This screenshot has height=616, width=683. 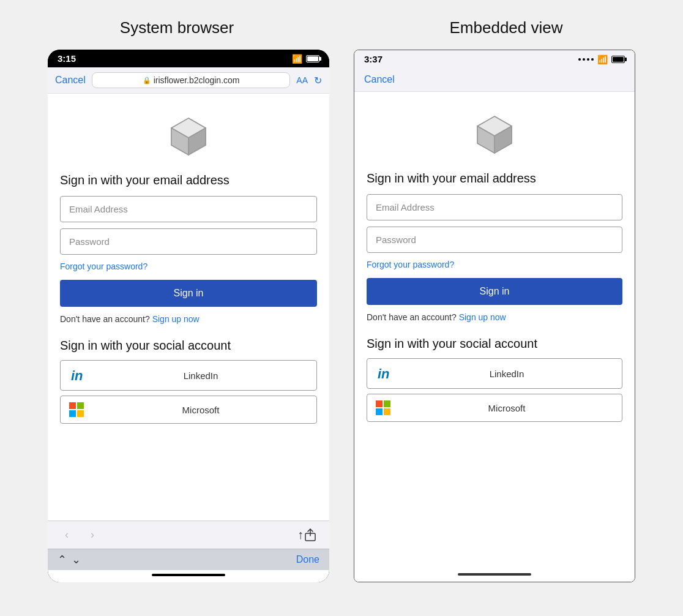 What do you see at coordinates (495, 344) in the screenshot?
I see `right-social-title: Sign in with your social account` at bounding box center [495, 344].